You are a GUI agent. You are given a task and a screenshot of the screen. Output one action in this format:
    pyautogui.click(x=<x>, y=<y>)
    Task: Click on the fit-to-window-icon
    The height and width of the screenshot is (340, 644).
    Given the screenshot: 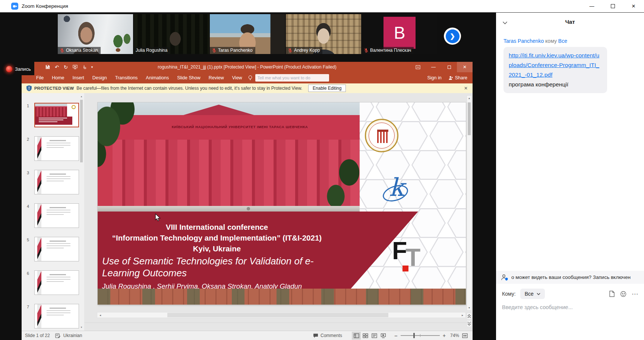 What is the action you would take?
    pyautogui.click(x=465, y=336)
    